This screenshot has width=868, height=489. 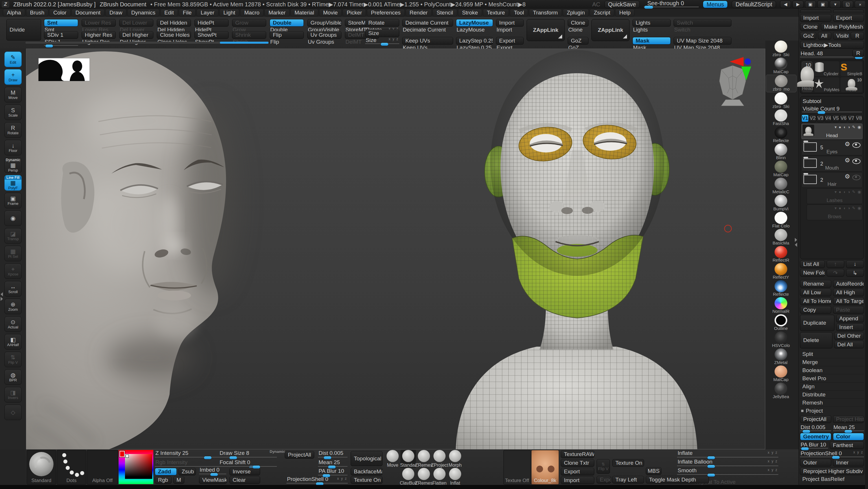 What do you see at coordinates (384, 44) in the screenshot?
I see `slider-handle` at bounding box center [384, 44].